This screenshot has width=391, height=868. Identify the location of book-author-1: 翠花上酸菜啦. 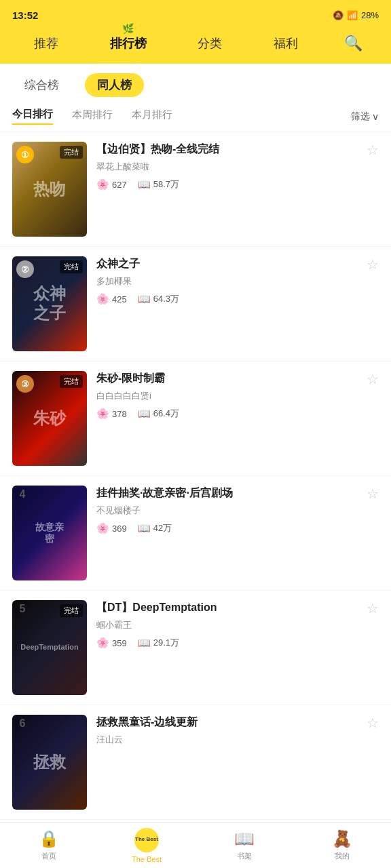
(227, 167).